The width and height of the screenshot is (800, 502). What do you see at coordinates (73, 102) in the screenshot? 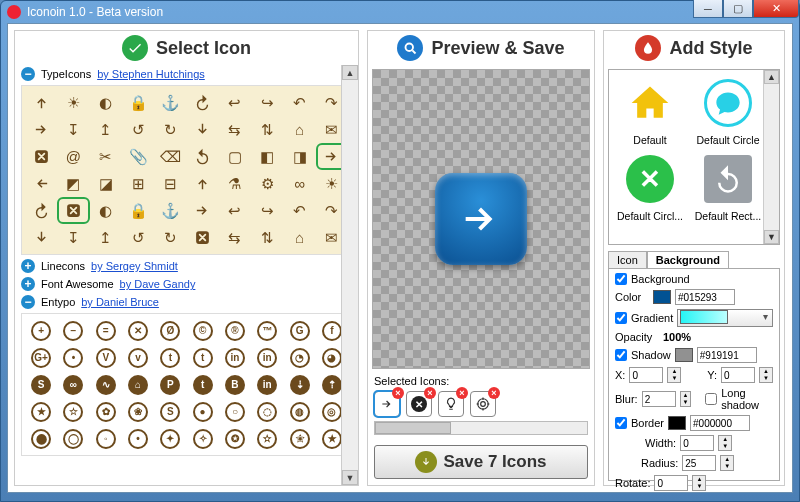
I see `icon-cell: ☀` at bounding box center [73, 102].